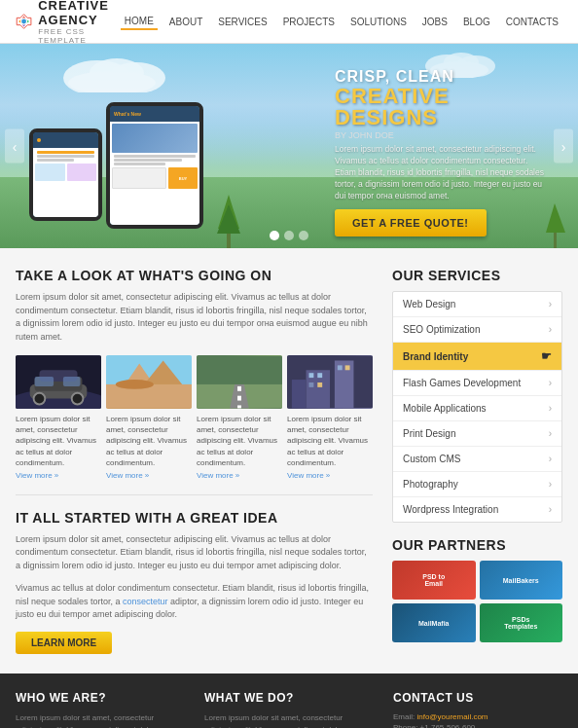 The height and width of the screenshot is (728, 578). What do you see at coordinates (64, 642) in the screenshot?
I see `learn-more-button: Learn More` at bounding box center [64, 642].